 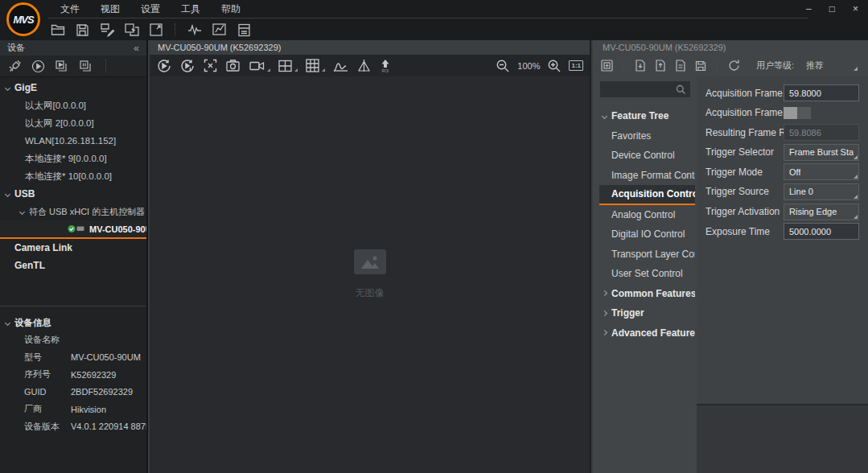 What do you see at coordinates (73, 375) in the screenshot?
I see `device-info-row: 序列号 K52692329` at bounding box center [73, 375].